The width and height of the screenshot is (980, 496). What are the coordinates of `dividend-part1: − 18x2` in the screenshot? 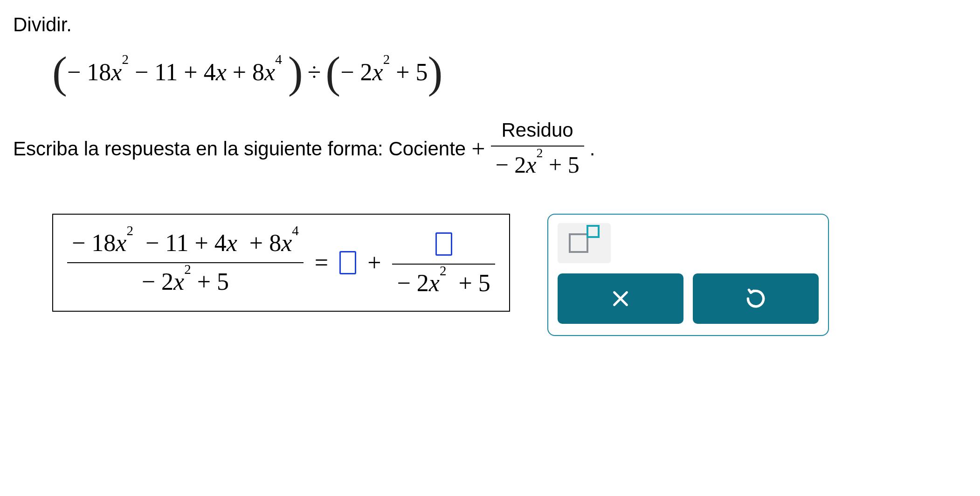 It's located at (101, 73).